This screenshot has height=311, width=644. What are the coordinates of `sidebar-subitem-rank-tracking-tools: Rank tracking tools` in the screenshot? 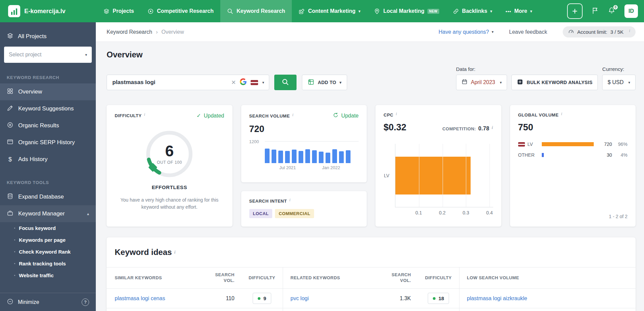 It's located at (48, 263).